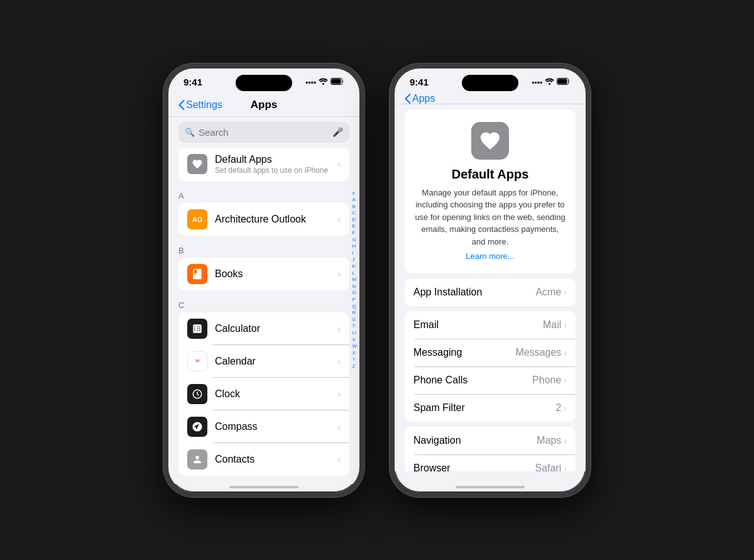  What do you see at coordinates (538, 353) in the screenshot?
I see `messaging-value: Messages` at bounding box center [538, 353].